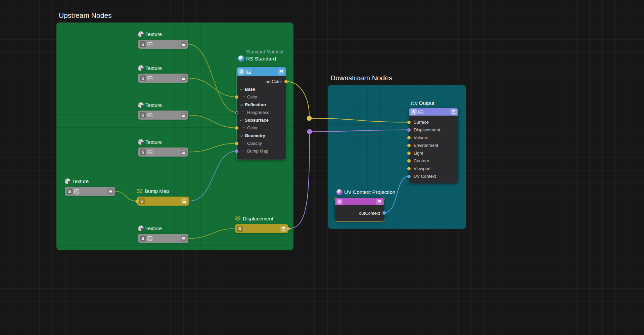 The height and width of the screenshot is (335, 644). Describe the element at coordinates (421, 138) in the screenshot. I see `port-label: Volume` at that location.